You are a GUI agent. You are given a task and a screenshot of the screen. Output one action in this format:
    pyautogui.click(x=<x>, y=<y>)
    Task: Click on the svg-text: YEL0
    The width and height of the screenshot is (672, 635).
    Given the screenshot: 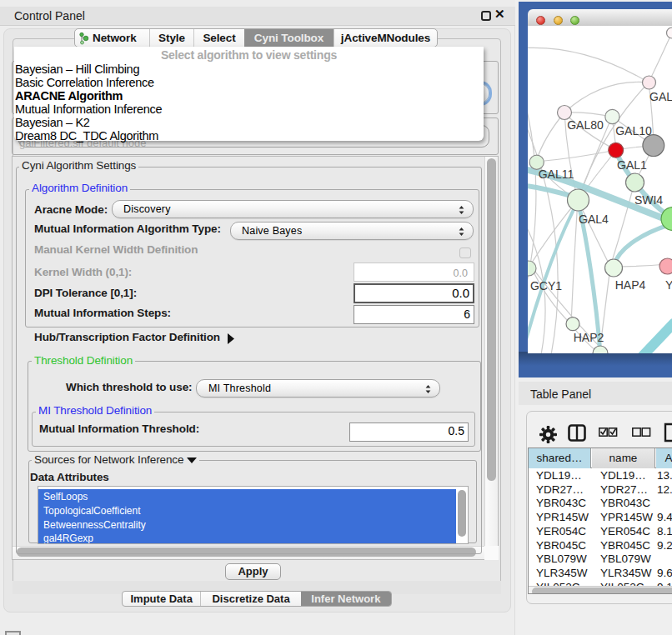 What is the action you would take?
    pyautogui.click(x=669, y=285)
    